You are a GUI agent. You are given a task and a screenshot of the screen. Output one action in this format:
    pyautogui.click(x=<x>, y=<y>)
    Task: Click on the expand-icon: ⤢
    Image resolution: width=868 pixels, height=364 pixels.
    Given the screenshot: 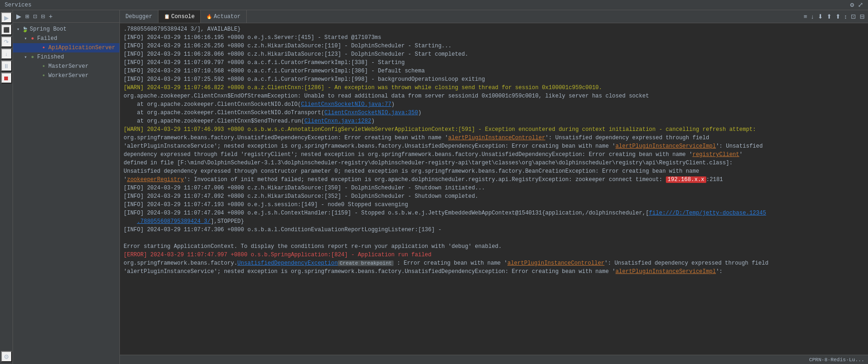 What is the action you would take?
    pyautogui.click(x=861, y=5)
    